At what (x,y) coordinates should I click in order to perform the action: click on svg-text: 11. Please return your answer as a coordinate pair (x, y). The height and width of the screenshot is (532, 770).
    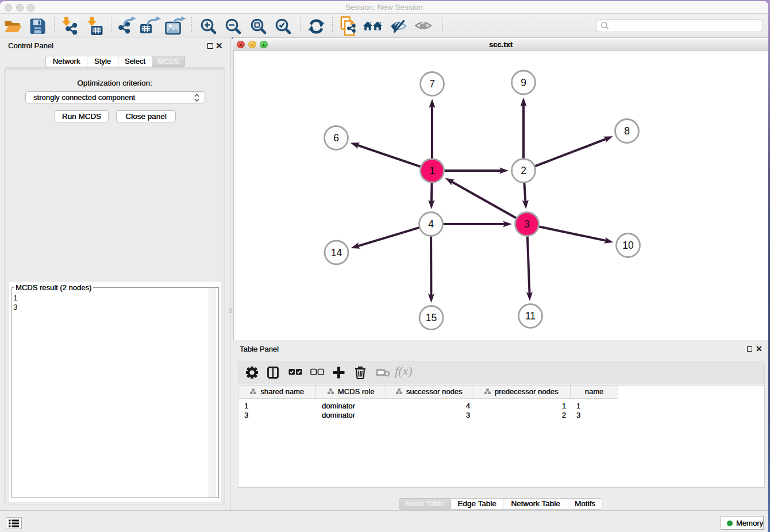
    Looking at the image, I should click on (530, 316).